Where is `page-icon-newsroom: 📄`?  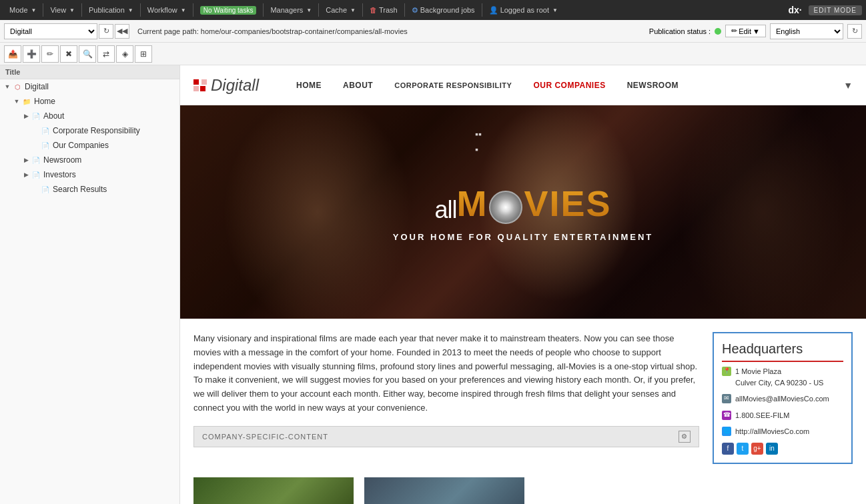
page-icon-newsroom: 📄 is located at coordinates (36, 160).